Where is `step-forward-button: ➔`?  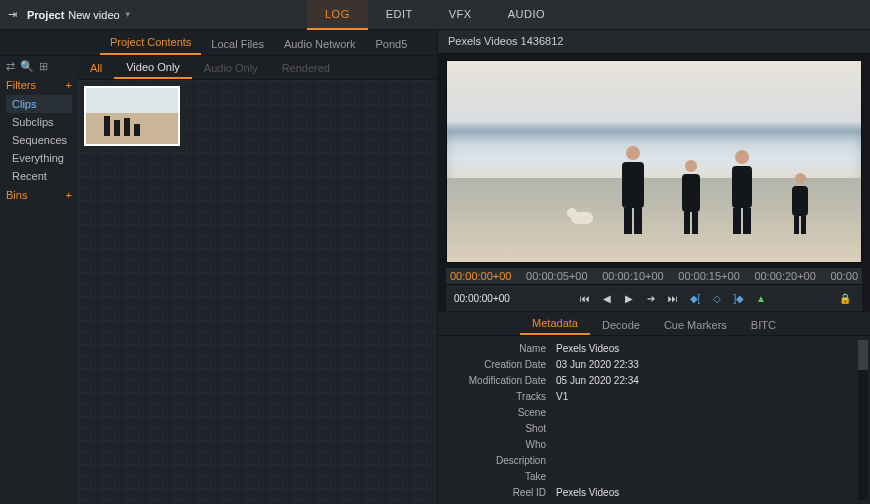 step-forward-button: ➔ is located at coordinates (651, 298).